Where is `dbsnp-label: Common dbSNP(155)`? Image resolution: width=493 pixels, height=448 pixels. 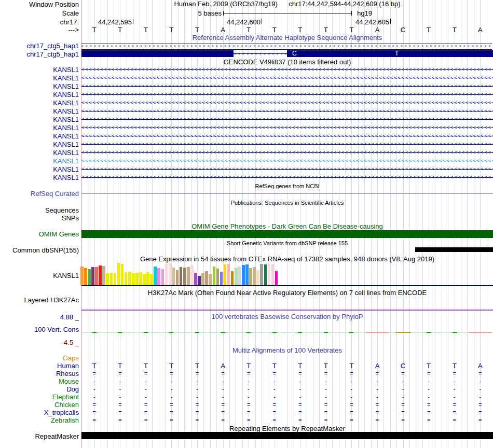
dbsnp-label: Common dbSNP(155) is located at coordinates (39, 250).